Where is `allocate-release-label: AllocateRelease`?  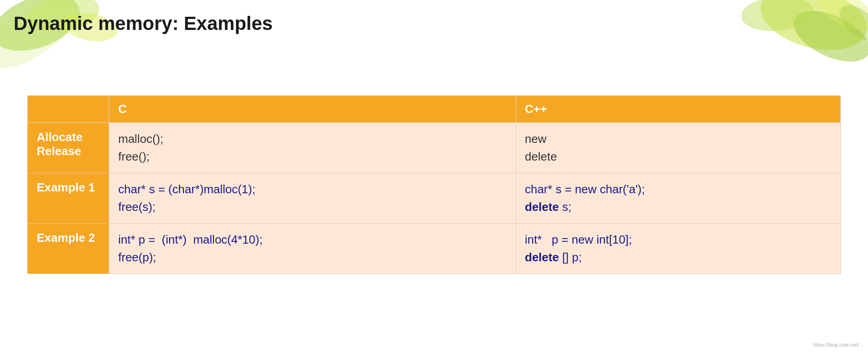
allocate-release-label: AllocateRelease is located at coordinates (60, 144).